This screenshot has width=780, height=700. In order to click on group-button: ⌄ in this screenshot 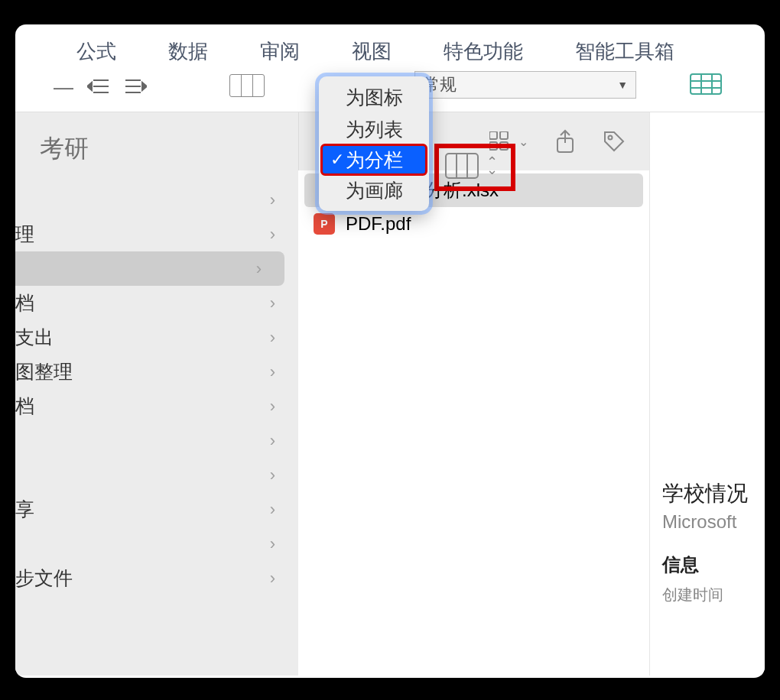, I will do `click(509, 141)`.